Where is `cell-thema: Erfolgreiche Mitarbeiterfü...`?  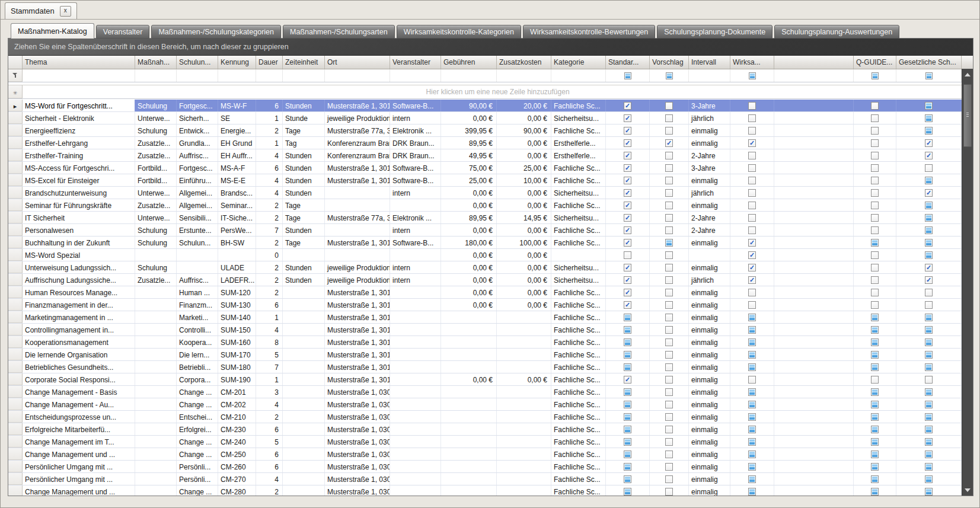 cell-thema: Erfolgreiche Mitarbeiterfü... is located at coordinates (79, 429).